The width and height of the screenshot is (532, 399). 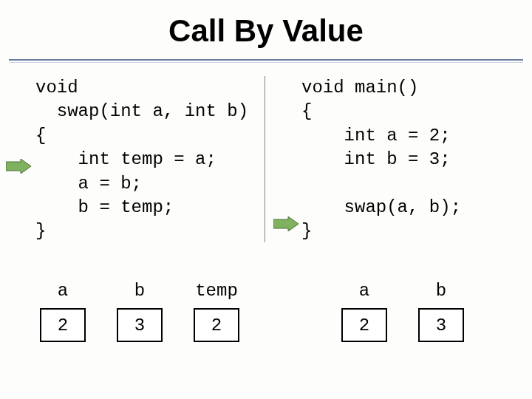 What do you see at coordinates (216, 291) in the screenshot?
I see `var-label: temp` at bounding box center [216, 291].